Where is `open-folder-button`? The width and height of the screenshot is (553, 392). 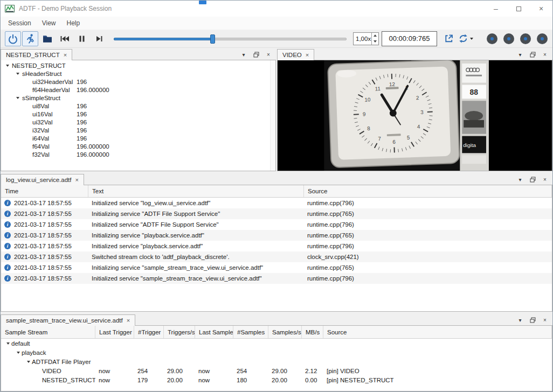
open-folder-button is located at coordinates (47, 39).